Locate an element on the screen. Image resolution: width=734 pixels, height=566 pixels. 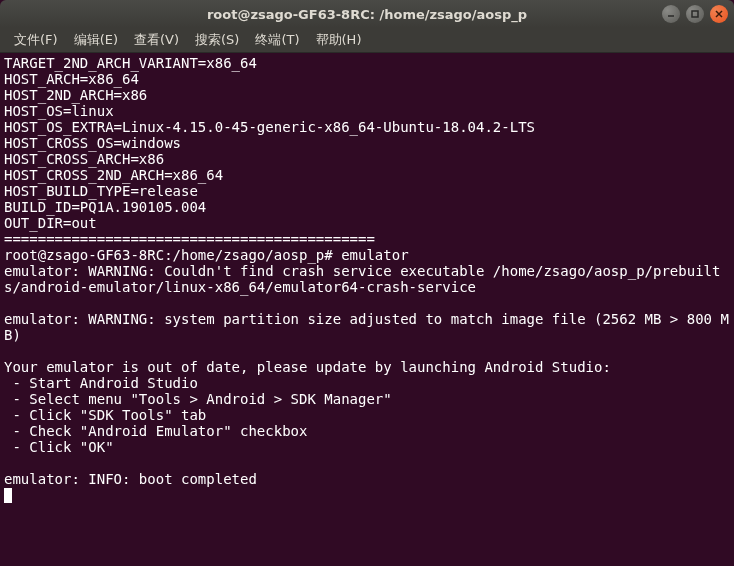
menu-edit: 编辑(E) is located at coordinates (96, 40).